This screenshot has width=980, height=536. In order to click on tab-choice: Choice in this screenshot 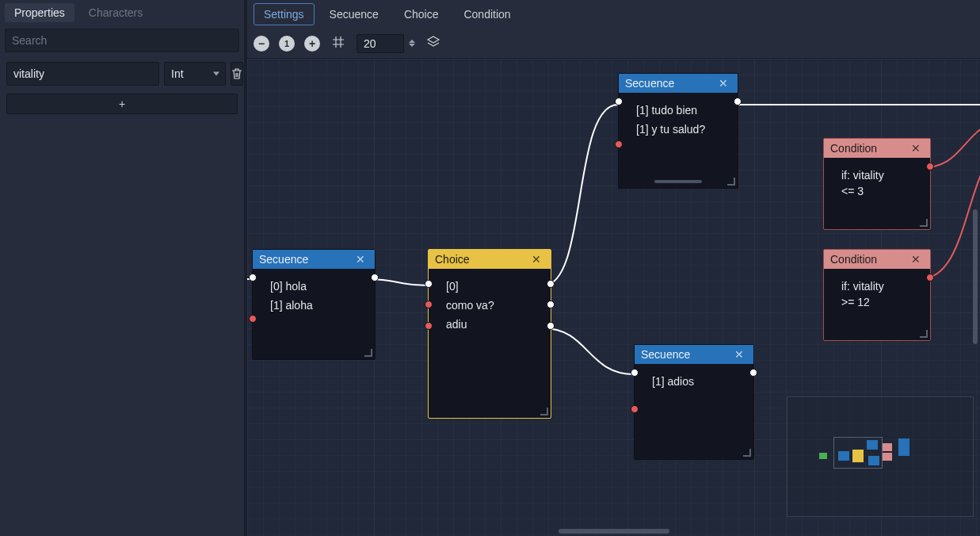, I will do `click(421, 14)`.